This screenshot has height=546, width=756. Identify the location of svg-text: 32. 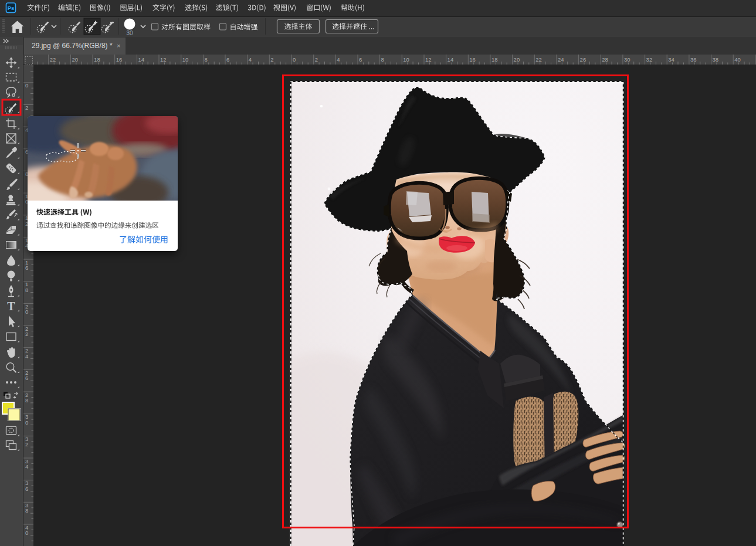
(650, 60).